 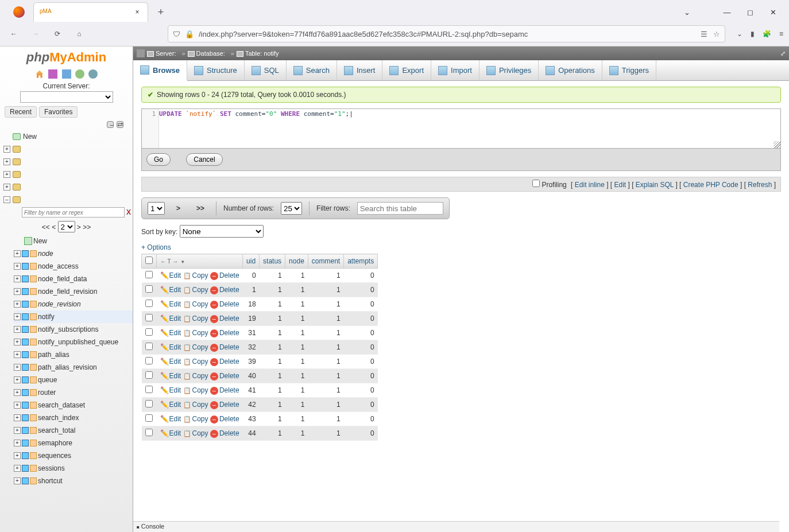 What do you see at coordinates (740, 34) in the screenshot?
I see `pocket-icon: ⌄` at bounding box center [740, 34].